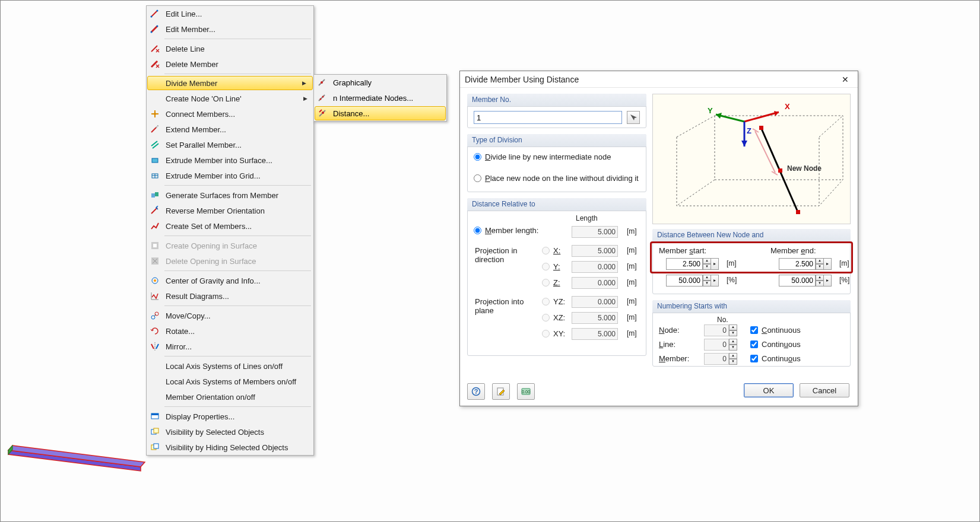  I want to click on radio-label: Place new node on the line without divid…, so click(562, 178).